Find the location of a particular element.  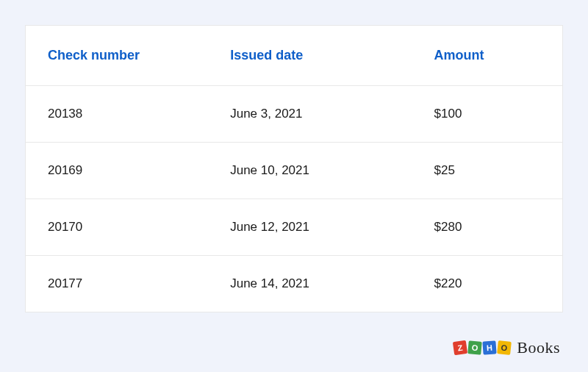

cell-issued-date: June 10, 2021 is located at coordinates (310, 171).